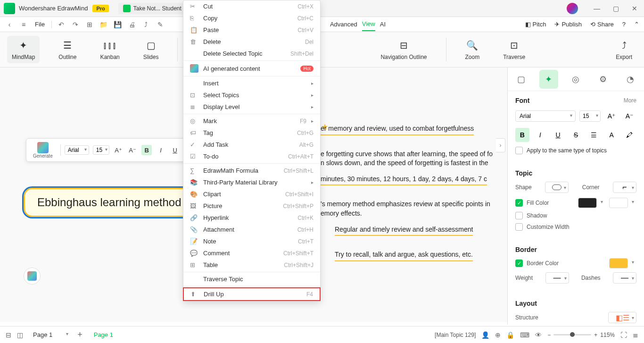 The image size is (644, 343). What do you see at coordinates (383, 25) in the screenshot?
I see `tab-ai: AI` at bounding box center [383, 25].